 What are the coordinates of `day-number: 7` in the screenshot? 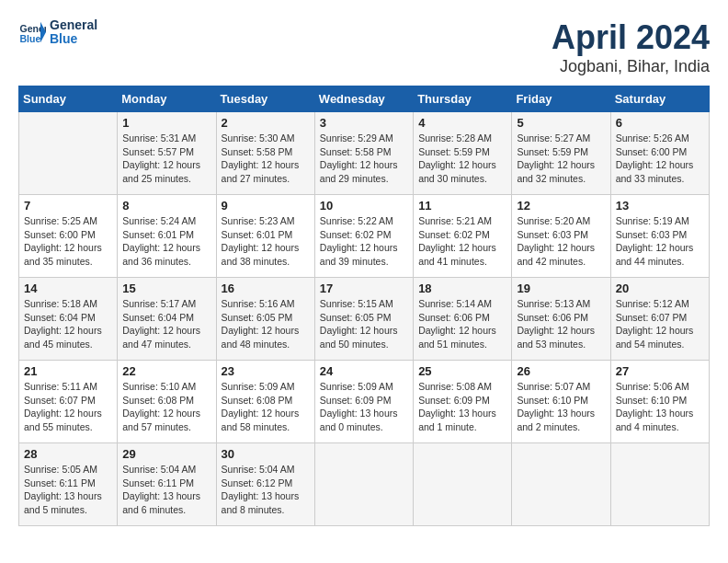 It's located at (68, 206).